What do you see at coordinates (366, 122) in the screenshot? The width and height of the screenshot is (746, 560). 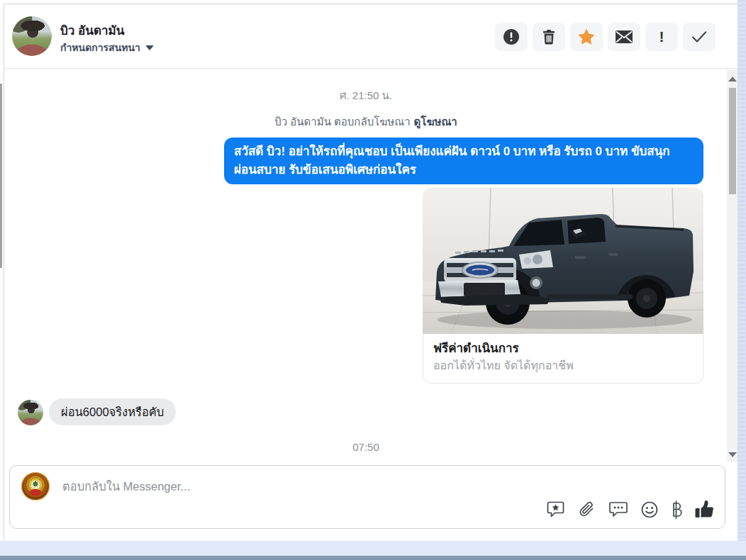 I see `ad-reply-notice: บิว อันดามัน ตอบกลับโฆษณาดูโฆษณา` at bounding box center [366, 122].